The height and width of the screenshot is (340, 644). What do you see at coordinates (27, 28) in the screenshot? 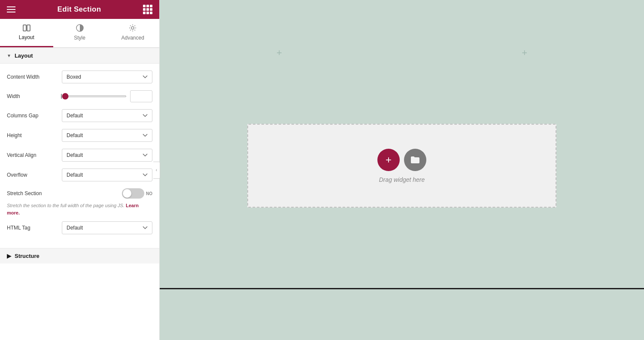
I see `layout-tab-icon` at bounding box center [27, 28].